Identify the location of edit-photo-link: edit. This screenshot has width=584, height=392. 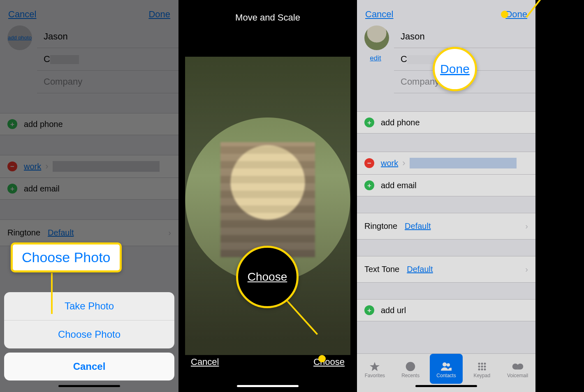
(375, 58).